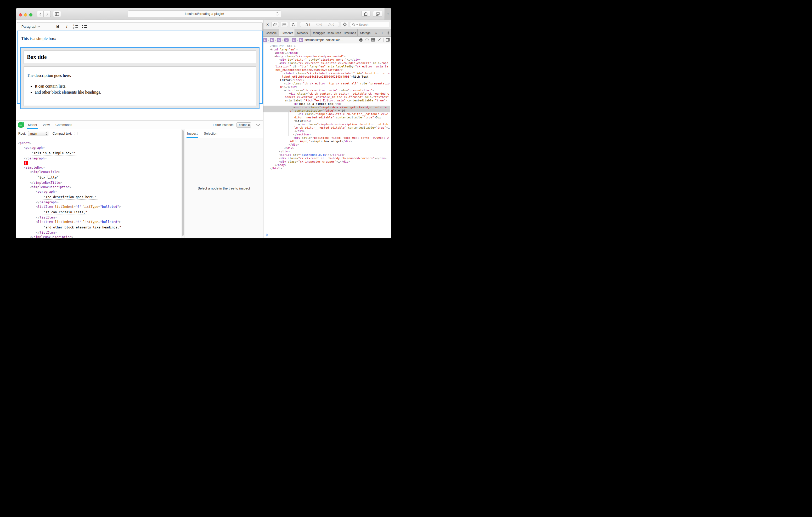  Describe the element at coordinates (320, 24) in the screenshot. I see `issues-summary: 4 0 0` at that location.